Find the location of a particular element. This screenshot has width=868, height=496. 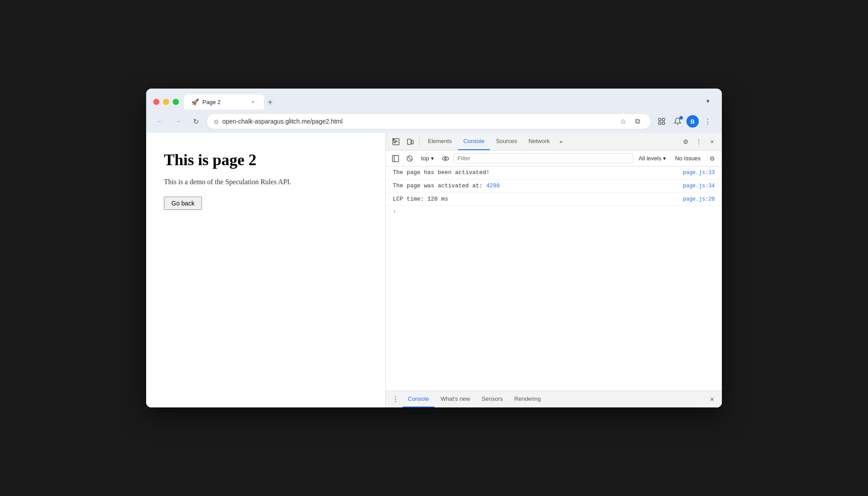

title-bar: 🚀 Page 2 × + ▾ is located at coordinates (434, 99).